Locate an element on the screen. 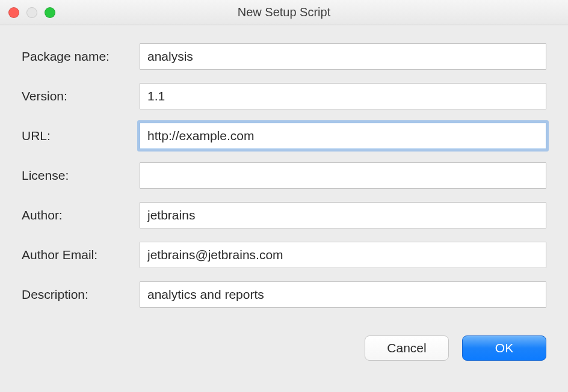 This screenshot has height=392, width=568. cancel-button: Cancel is located at coordinates (407, 348).